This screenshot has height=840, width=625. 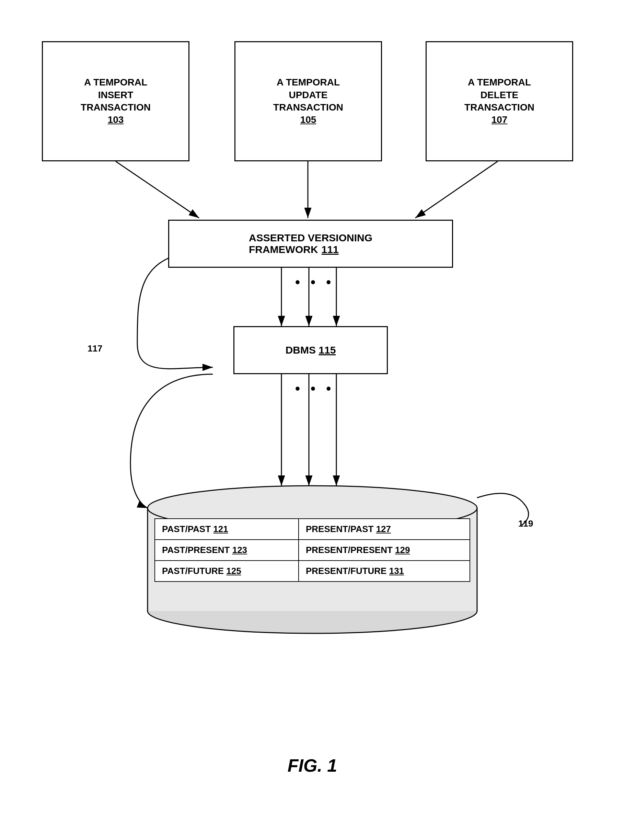 What do you see at coordinates (227, 550) in the screenshot?
I see `cell-past-present: PAST/PRESENT 123` at bounding box center [227, 550].